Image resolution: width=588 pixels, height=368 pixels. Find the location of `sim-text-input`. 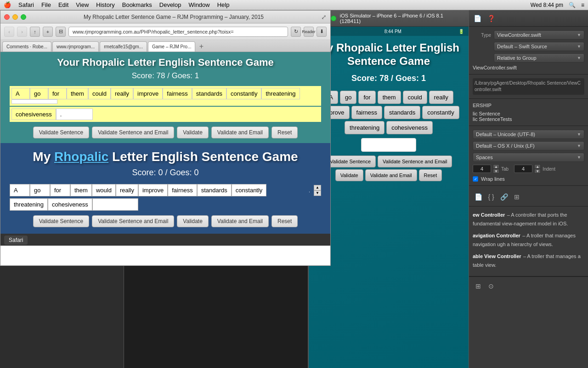

sim-text-input is located at coordinates (389, 145).